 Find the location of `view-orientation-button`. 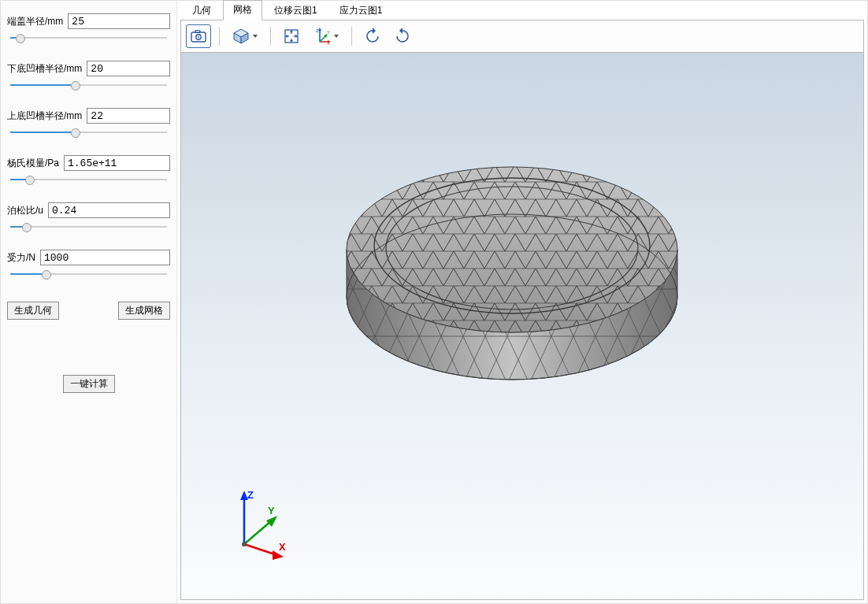

view-orientation-button is located at coordinates (245, 36).